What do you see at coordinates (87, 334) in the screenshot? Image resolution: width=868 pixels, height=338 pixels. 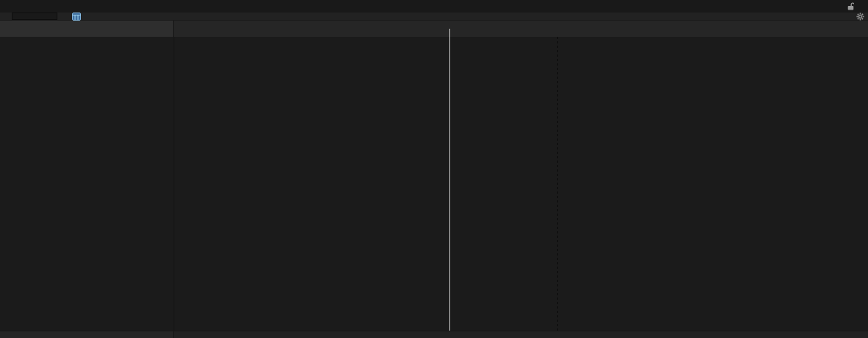 I see `bottom-left-corner` at bounding box center [87, 334].